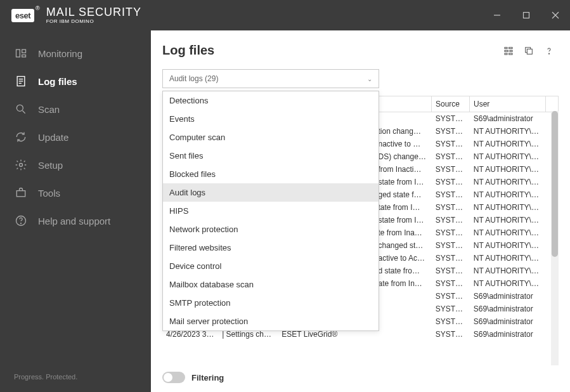 The width and height of the screenshot is (570, 392). Describe the element at coordinates (370, 79) in the screenshot. I see `chevron-down-icon: ⌄` at that location.